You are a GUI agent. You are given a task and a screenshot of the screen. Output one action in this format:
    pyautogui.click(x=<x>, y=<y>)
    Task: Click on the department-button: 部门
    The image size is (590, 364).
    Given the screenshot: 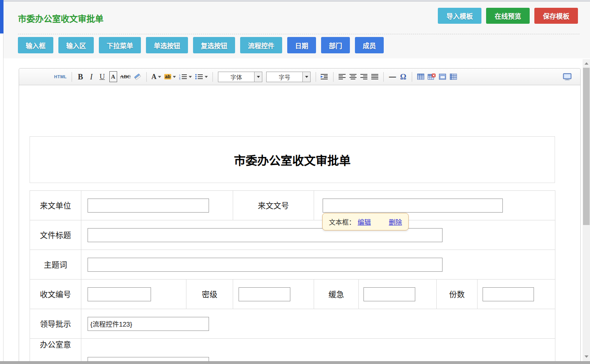 What is the action you would take?
    pyautogui.click(x=335, y=45)
    